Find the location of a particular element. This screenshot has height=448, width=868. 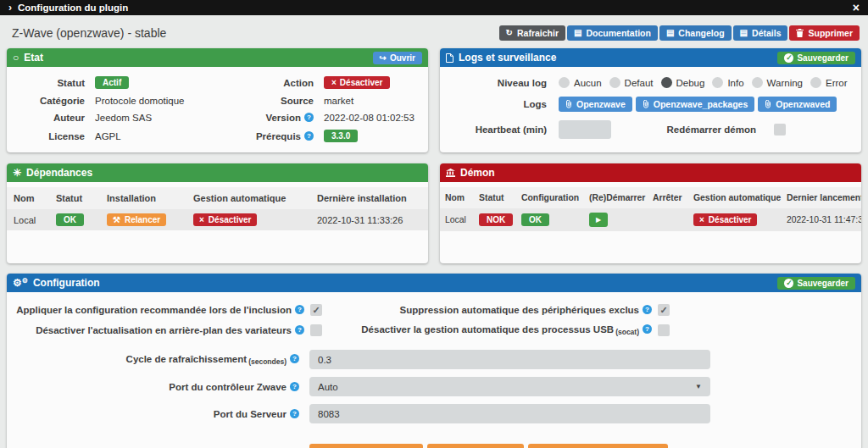

share-arrow-icon: ↪ is located at coordinates (383, 58).